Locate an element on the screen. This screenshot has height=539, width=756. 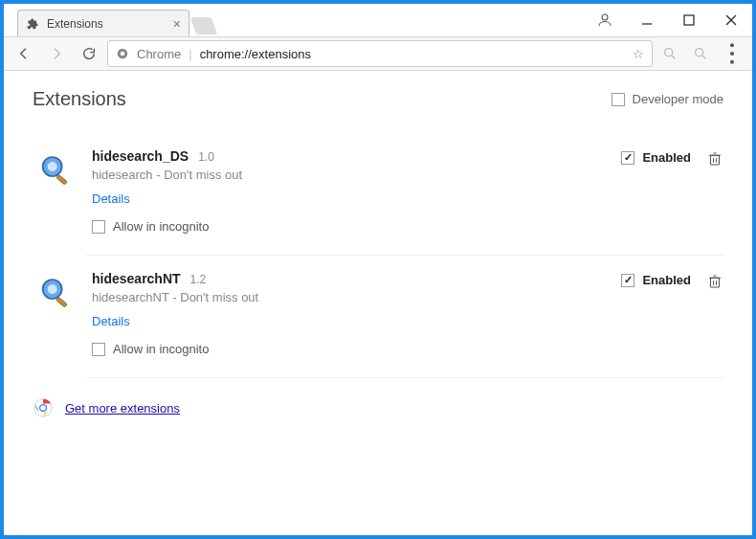
address-bar: Chrome | chrome://extensions ☆ is located at coordinates (380, 54).